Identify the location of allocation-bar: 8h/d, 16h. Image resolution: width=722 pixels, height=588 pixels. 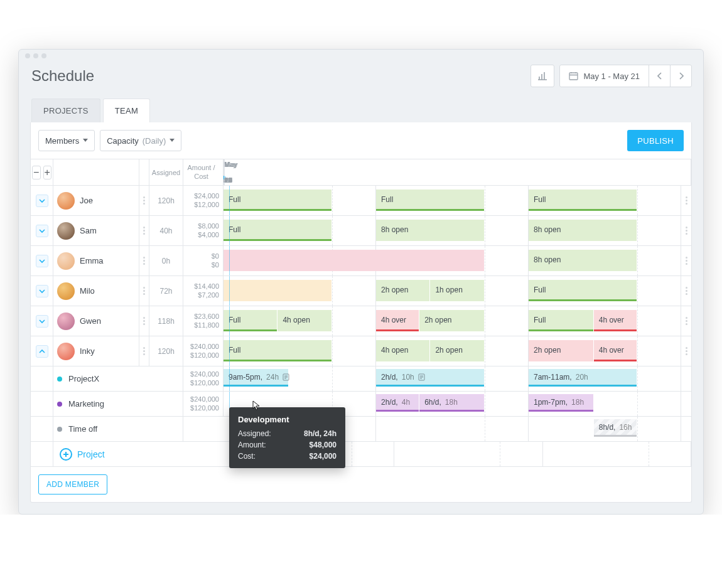
(615, 428).